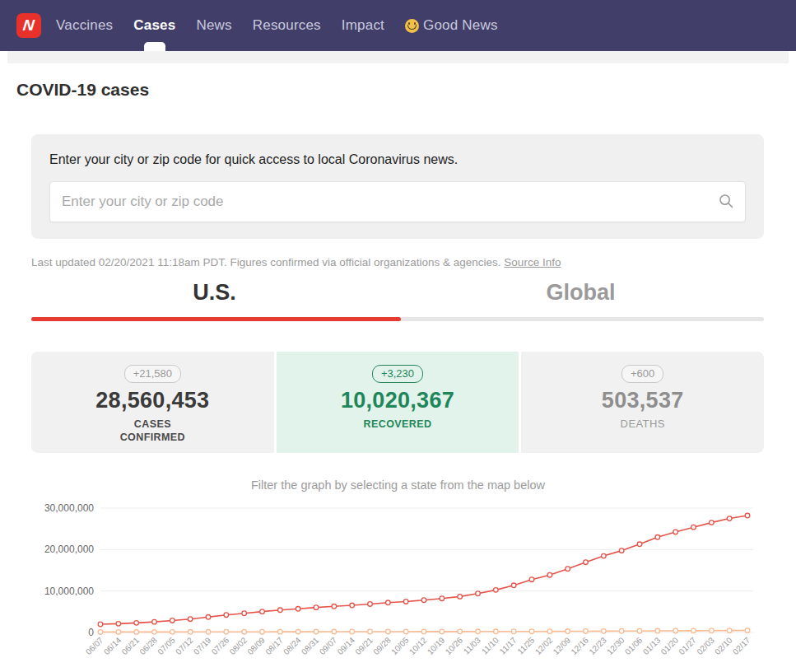 The width and height of the screenshot is (796, 672). I want to click on svg-text: 07/26, so click(221, 646).